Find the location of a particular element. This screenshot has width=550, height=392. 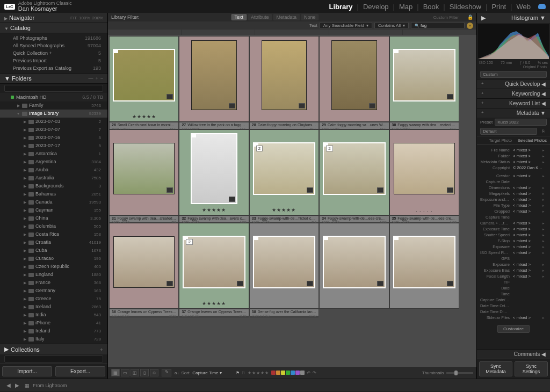

folder-row: ▶Backgrounds3 is located at coordinates (54, 186).